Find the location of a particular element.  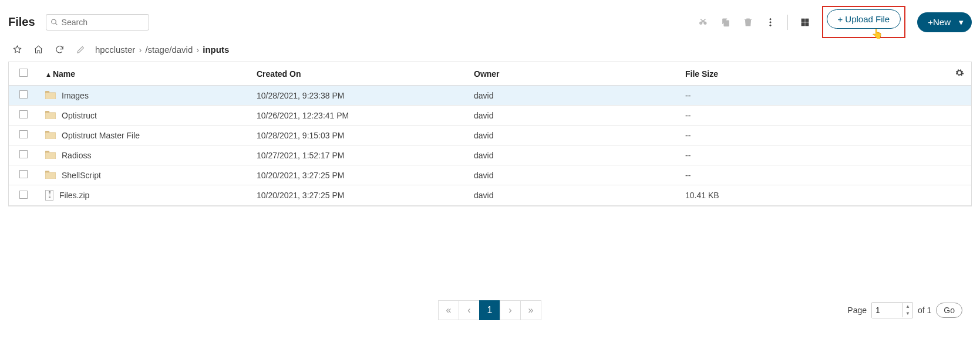

pager-next-button: › is located at coordinates (510, 310).